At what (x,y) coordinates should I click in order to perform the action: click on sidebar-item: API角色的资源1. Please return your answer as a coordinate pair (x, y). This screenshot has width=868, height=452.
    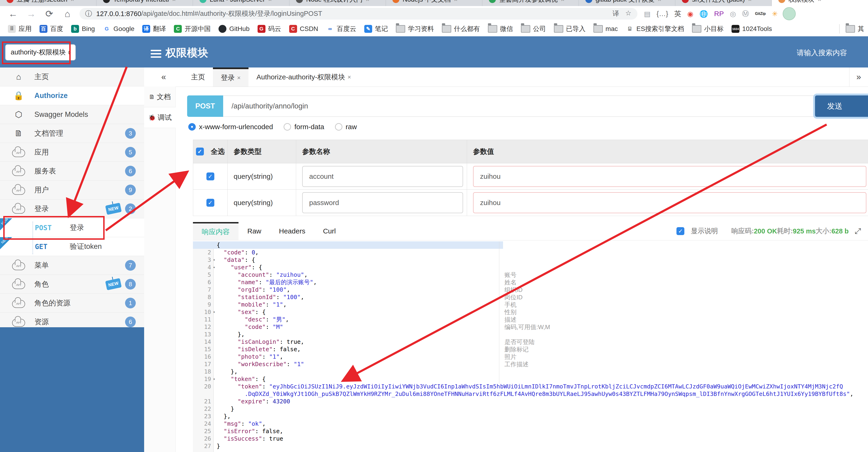
    Looking at the image, I should click on (72, 303).